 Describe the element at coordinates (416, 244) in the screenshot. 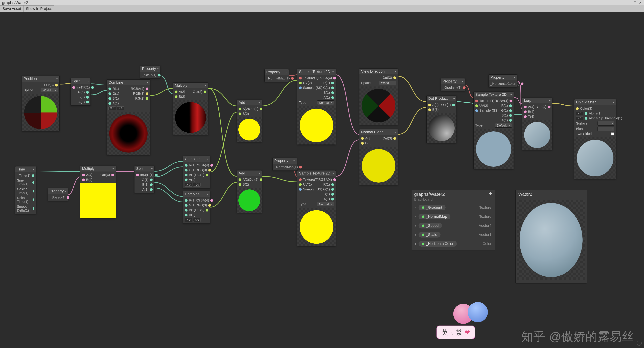

I see `chevron-right-icon: ›` at that location.